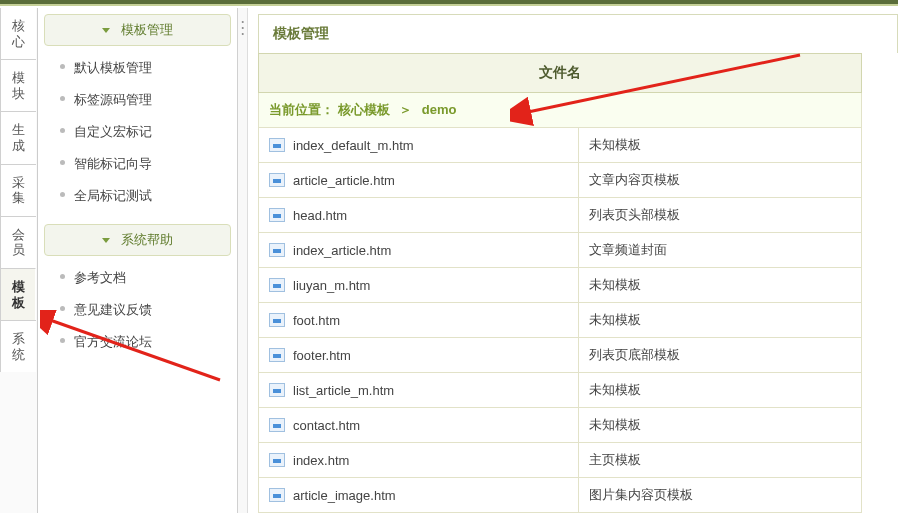  Describe the element at coordinates (560, 250) in the screenshot. I see `table-row: index_article.htm文章频道封面` at that location.